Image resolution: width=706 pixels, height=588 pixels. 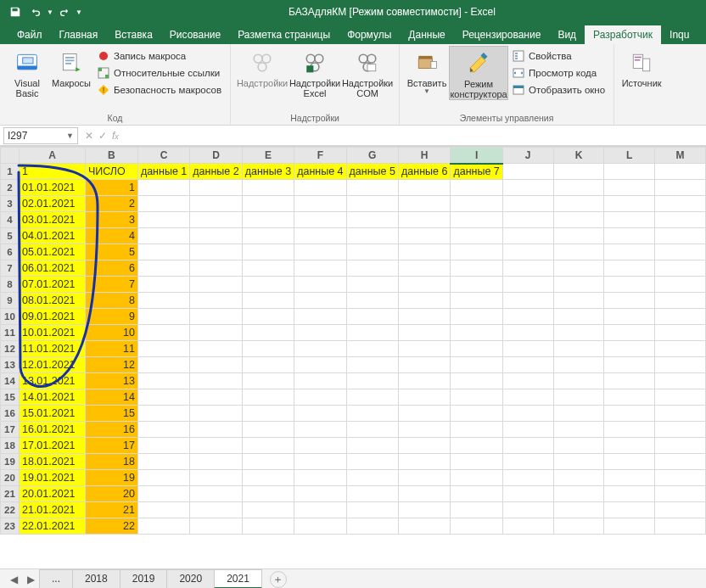 What do you see at coordinates (216, 479) in the screenshot?
I see `cell-D20` at bounding box center [216, 479].